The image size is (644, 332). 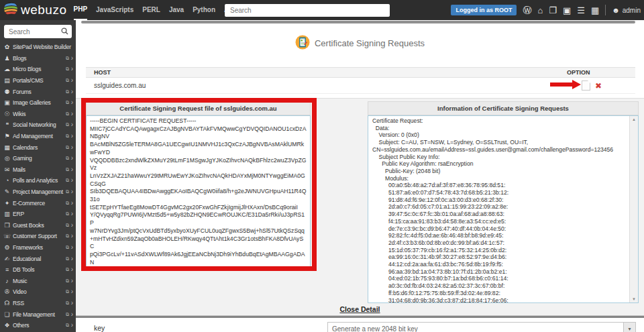 What do you see at coordinates (38, 91) in the screenshot?
I see `sidebar-item-forums: ⚉Forums⧉›` at bounding box center [38, 91].